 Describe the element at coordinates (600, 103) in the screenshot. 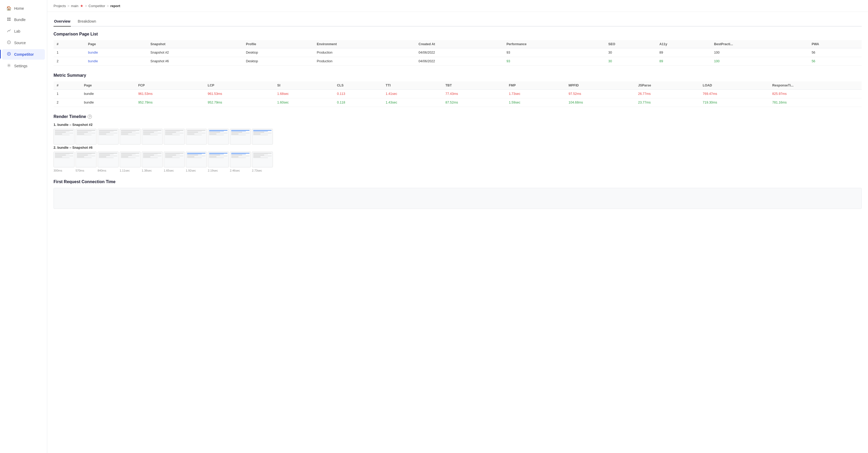

I see `ms-cell-mpfid: 104.68ms` at that location.